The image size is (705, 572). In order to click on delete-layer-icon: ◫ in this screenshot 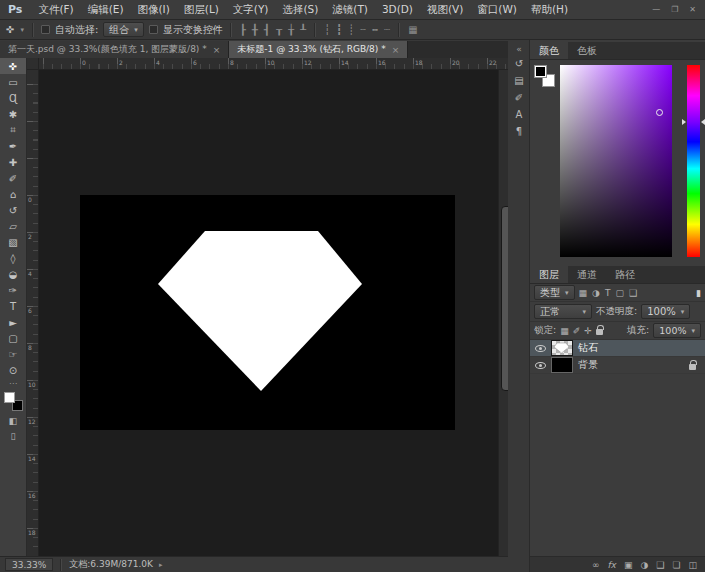, I will do `click(692, 565)`.